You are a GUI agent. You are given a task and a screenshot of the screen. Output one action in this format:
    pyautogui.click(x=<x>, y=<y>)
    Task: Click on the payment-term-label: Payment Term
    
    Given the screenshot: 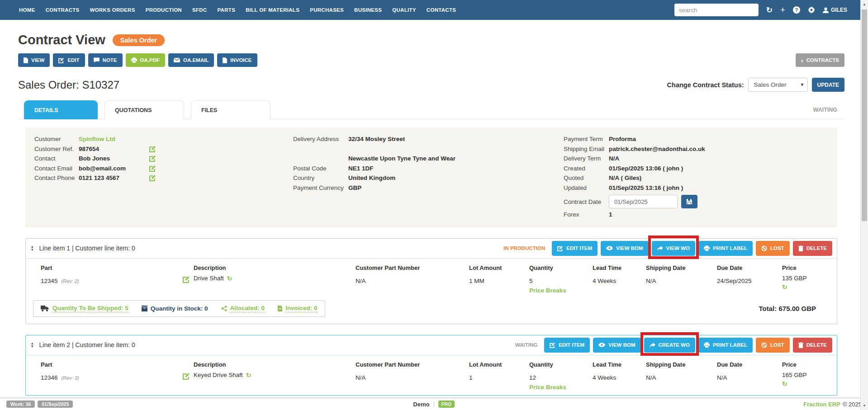 What is the action you would take?
    pyautogui.click(x=586, y=139)
    